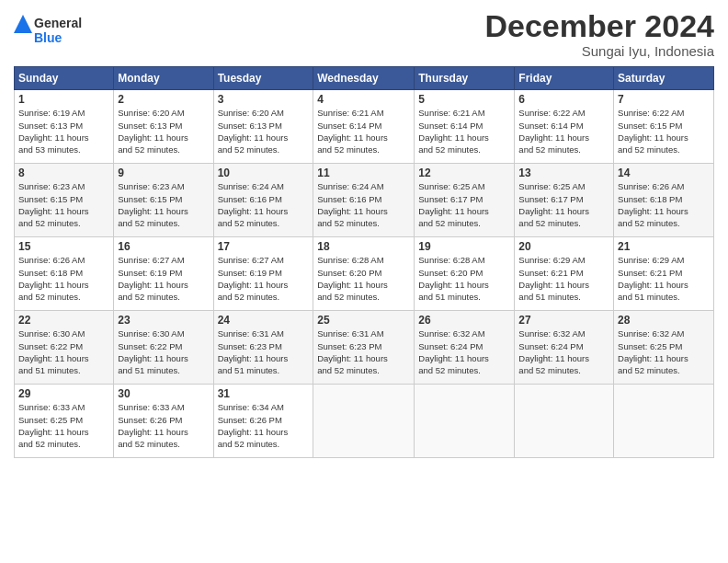  Describe the element at coordinates (364, 173) in the screenshot. I see `day-number: 11` at that location.